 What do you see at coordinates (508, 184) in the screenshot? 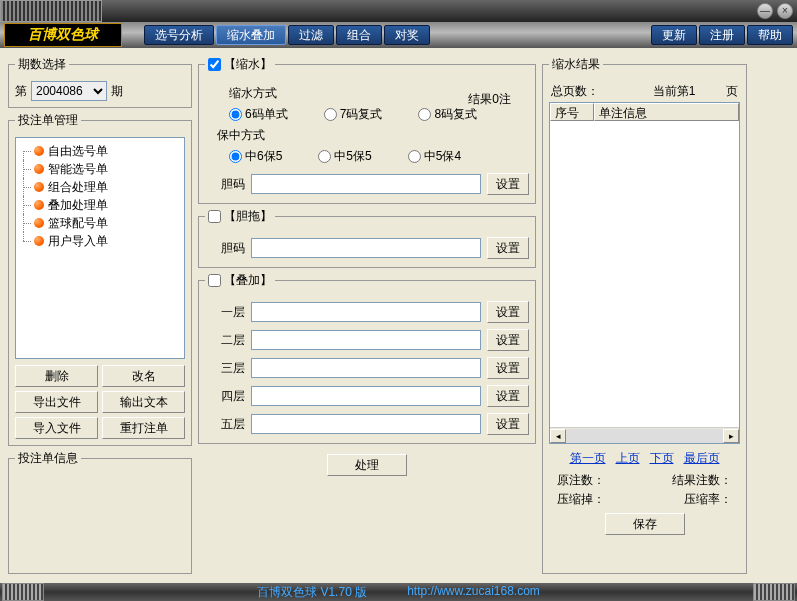
I see `shrink-dm-set-button: 设置` at bounding box center [508, 184].